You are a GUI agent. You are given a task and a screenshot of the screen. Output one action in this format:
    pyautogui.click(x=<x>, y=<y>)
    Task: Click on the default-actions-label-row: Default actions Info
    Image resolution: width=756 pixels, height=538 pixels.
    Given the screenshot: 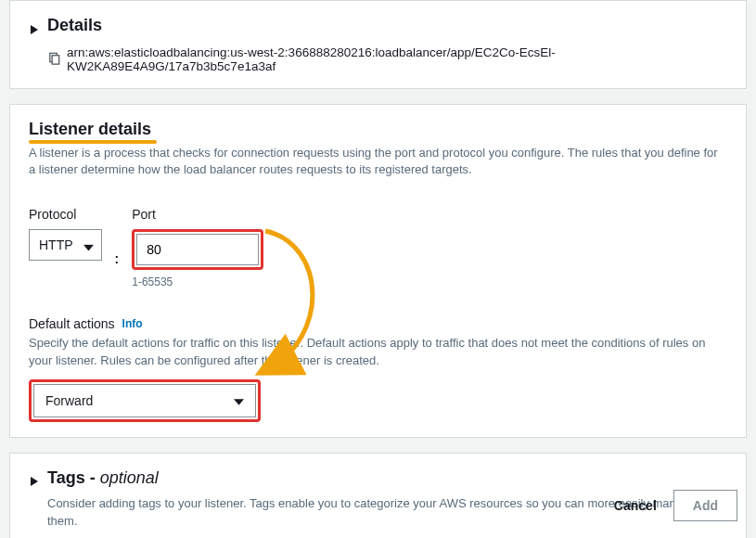 What is the action you would take?
    pyautogui.click(x=378, y=324)
    